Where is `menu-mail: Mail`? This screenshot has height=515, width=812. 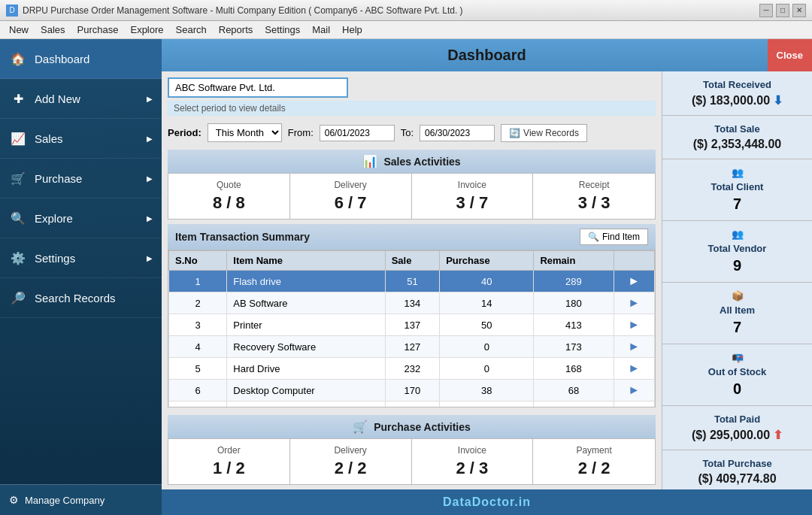
menu-mail: Mail is located at coordinates (321, 30).